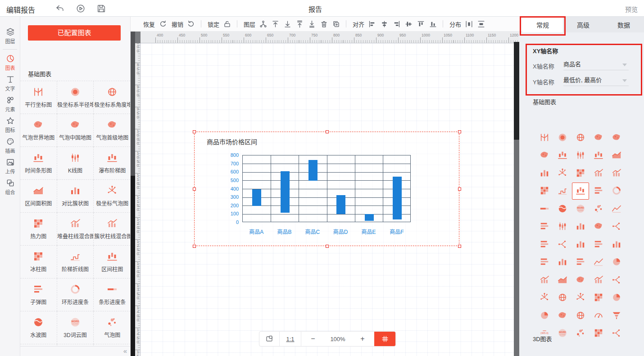  I want to click on chart-type-item: 瀑布阶梯图, so click(112, 163).